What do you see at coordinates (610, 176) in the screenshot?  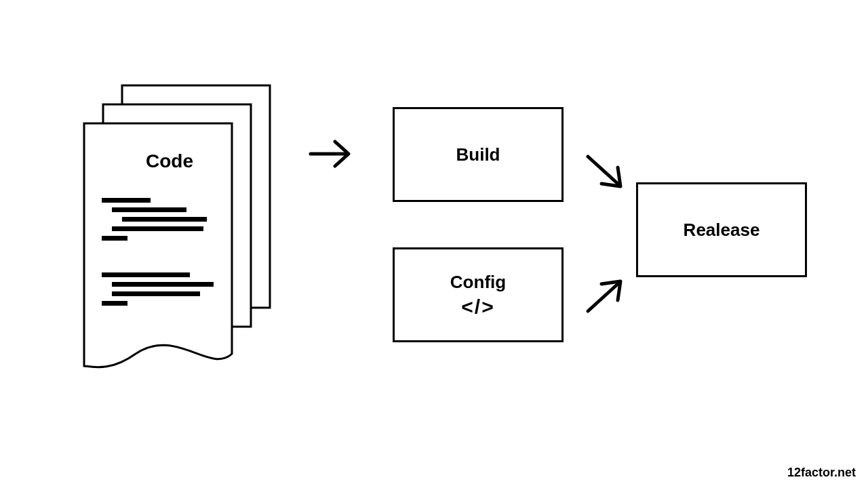 I see `arrow-build-to-release` at bounding box center [610, 176].